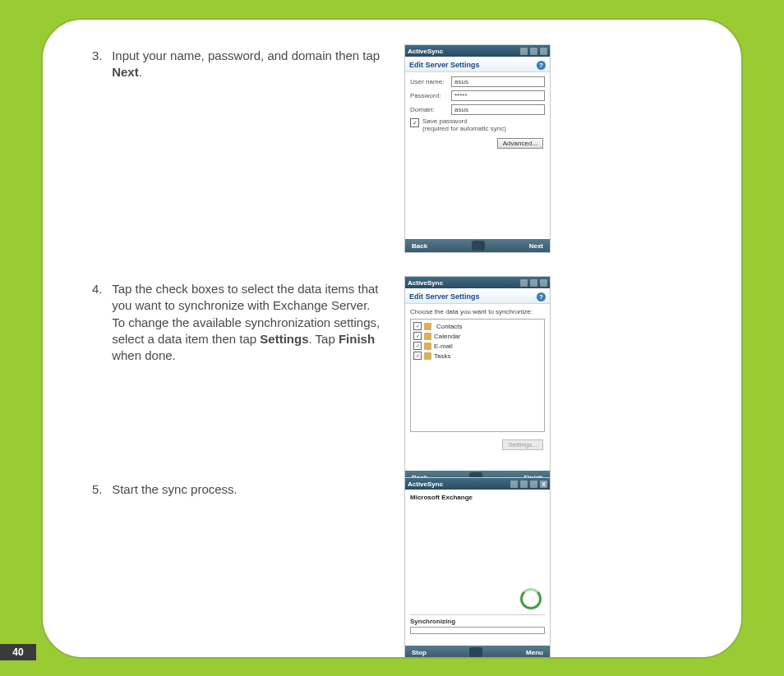 The image size is (784, 676). I want to click on save-password-checkbox: ✓, so click(414, 123).